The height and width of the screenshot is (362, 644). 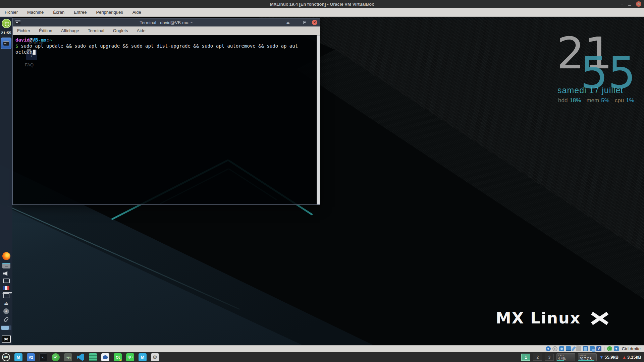 What do you see at coordinates (605, 101) in the screenshot?
I see `stat-mem-value: 5%` at bounding box center [605, 101].